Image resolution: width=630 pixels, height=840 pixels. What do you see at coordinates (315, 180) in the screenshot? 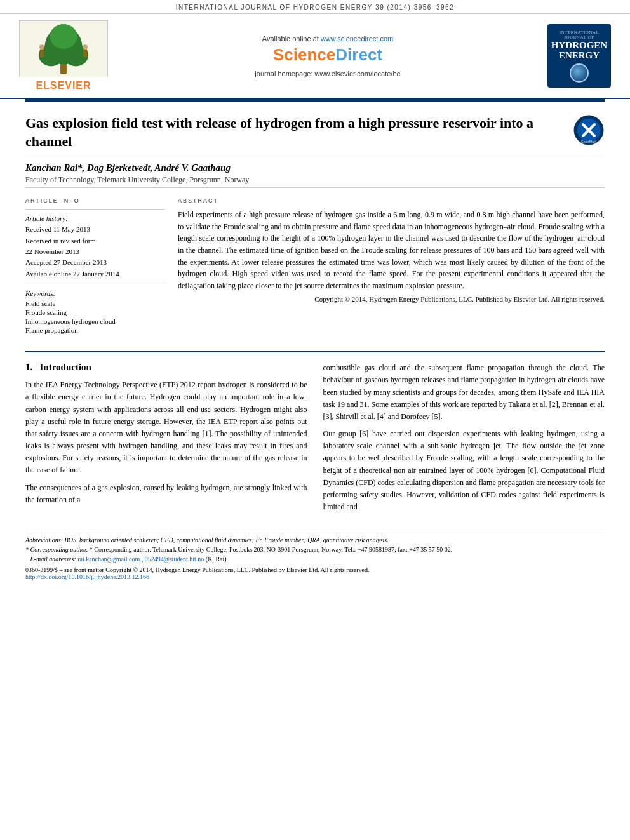
I see `article-affiliation: Faculty of Technology, Telemark Universi…` at bounding box center [315, 180].